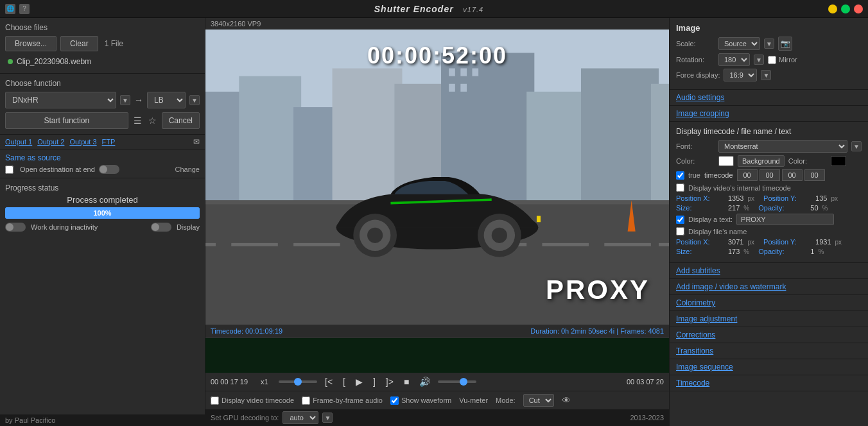 The width and height of the screenshot is (868, 426). I want to click on copyright-text: 2013-2023, so click(647, 418).